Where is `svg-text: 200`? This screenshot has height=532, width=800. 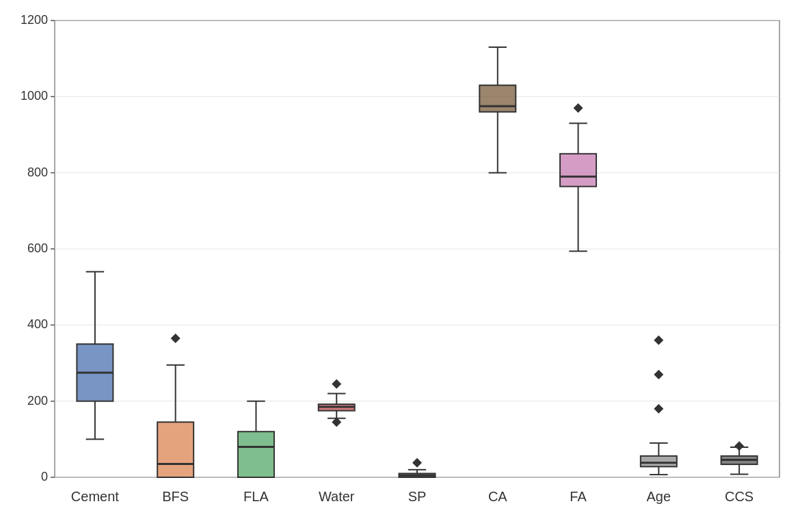 svg-text: 200 is located at coordinates (38, 401).